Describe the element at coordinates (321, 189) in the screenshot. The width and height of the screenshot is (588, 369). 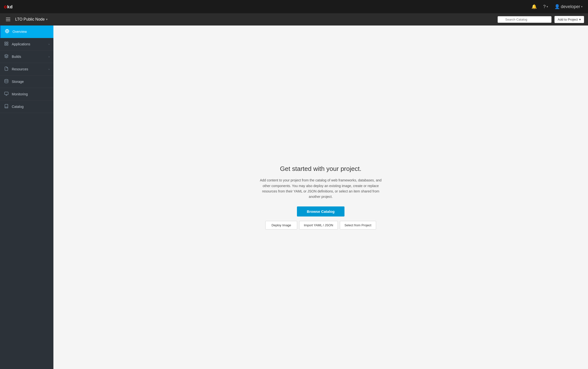
I see `page-description: Add content to your project from the cat…` at that location.